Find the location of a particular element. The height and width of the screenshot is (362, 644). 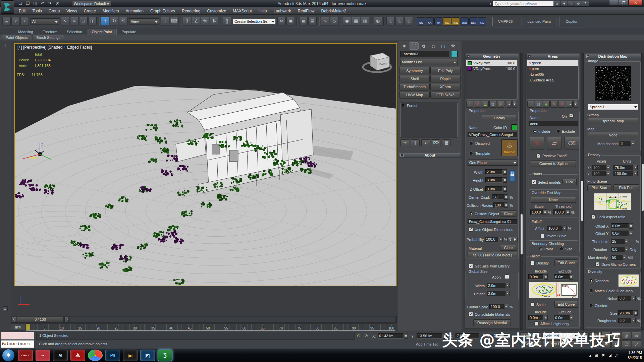

network-icon: ◢ is located at coordinates (610, 355).